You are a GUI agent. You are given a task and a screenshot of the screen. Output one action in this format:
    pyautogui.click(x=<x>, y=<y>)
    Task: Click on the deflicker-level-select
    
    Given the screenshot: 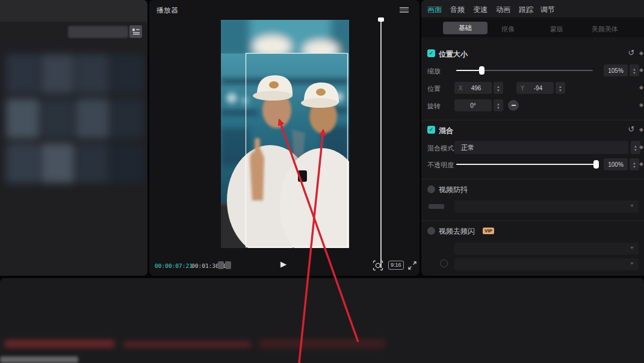 What is the action you would take?
    pyautogui.click(x=546, y=264)
    